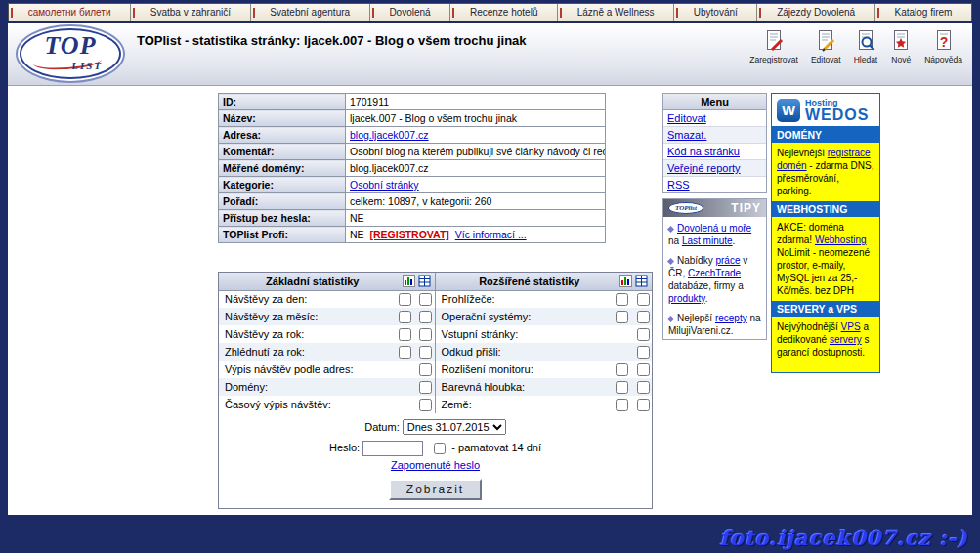 The image size is (980, 553). Describe the element at coordinates (389, 135) in the screenshot. I see `site-address-link: blog.ljacek007.cz` at that location.